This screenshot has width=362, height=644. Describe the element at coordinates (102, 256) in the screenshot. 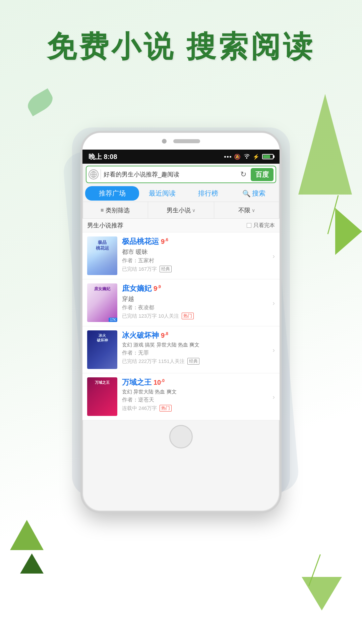

I see `book-cover-1: 极品桃花运` at that location.